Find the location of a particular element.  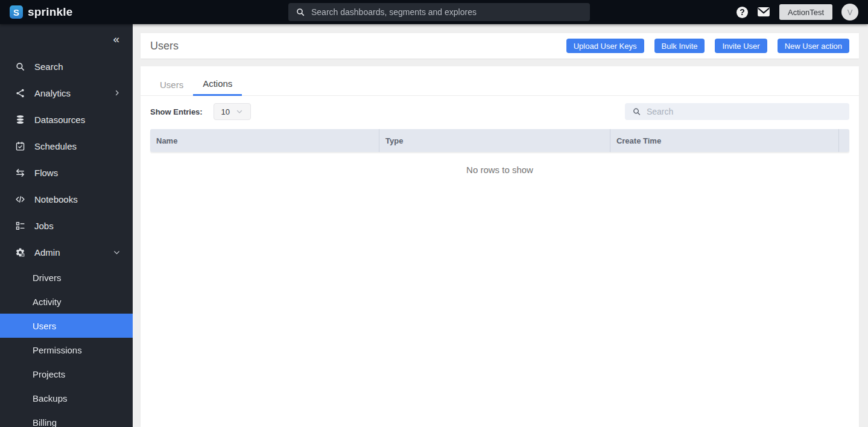

swap-arrows-icon is located at coordinates (20, 172).